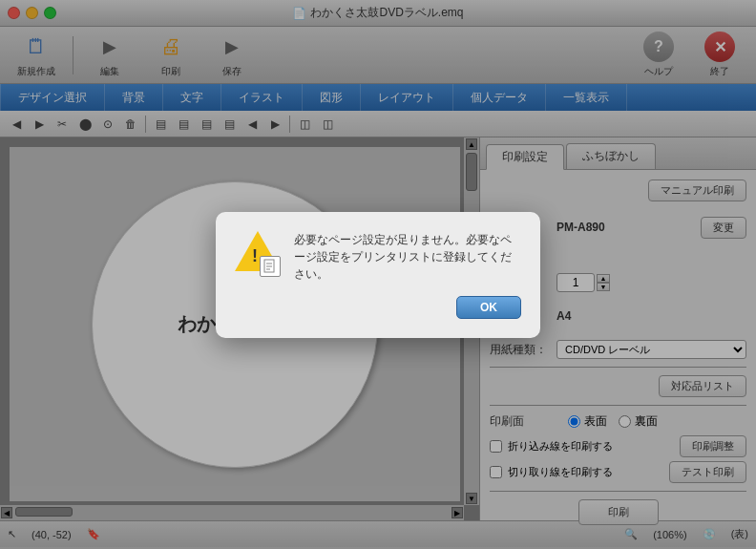 This screenshot has width=756, height=549. I want to click on dialog-body: 必要なページ設定が足りません。必要なページ設定をプリンタリストに登録してください…, so click(378, 257).